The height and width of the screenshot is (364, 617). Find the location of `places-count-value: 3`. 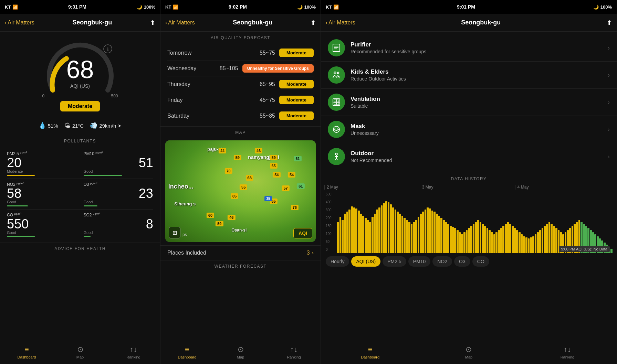

places-count-value: 3 is located at coordinates (308, 253).